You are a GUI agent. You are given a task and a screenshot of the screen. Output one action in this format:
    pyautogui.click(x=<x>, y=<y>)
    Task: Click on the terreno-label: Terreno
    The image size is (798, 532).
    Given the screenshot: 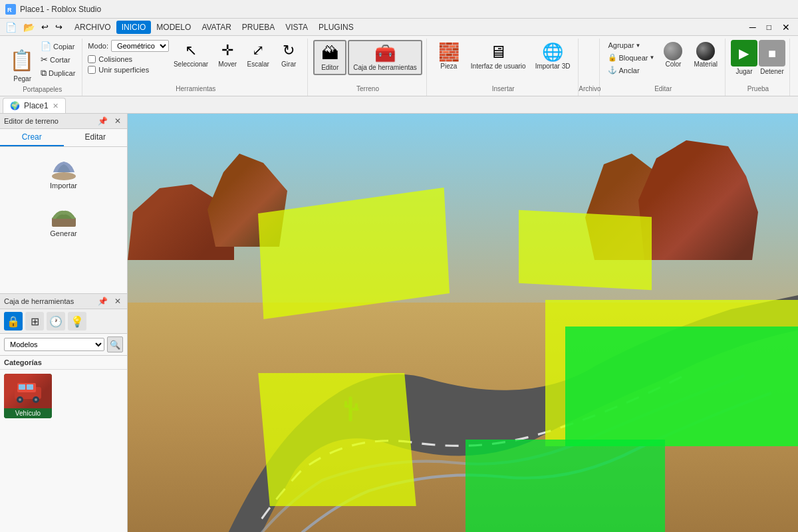 What is the action you would take?
    pyautogui.click(x=368, y=90)
    